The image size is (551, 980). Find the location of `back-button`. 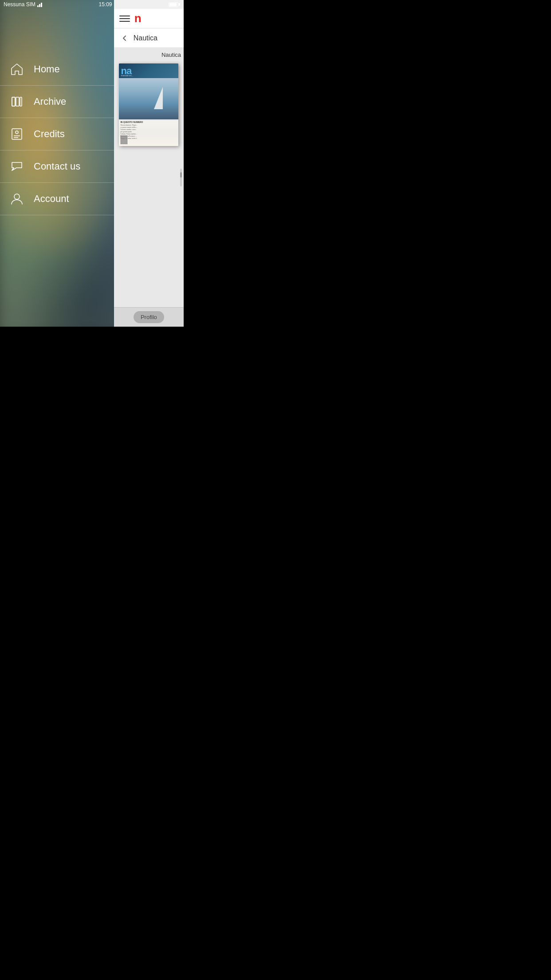

back-button is located at coordinates (125, 38).